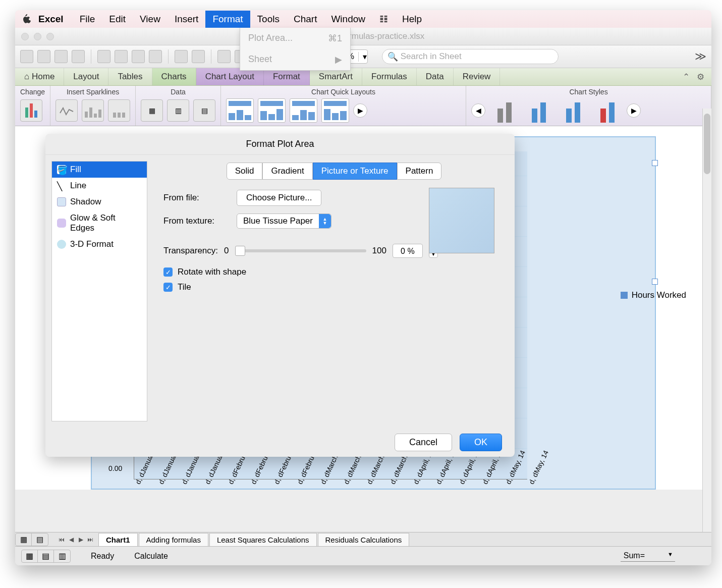 The height and width of the screenshot is (588, 722). Describe the element at coordinates (287, 77) in the screenshot. I see `ribbon-tab-format: Format` at that location.